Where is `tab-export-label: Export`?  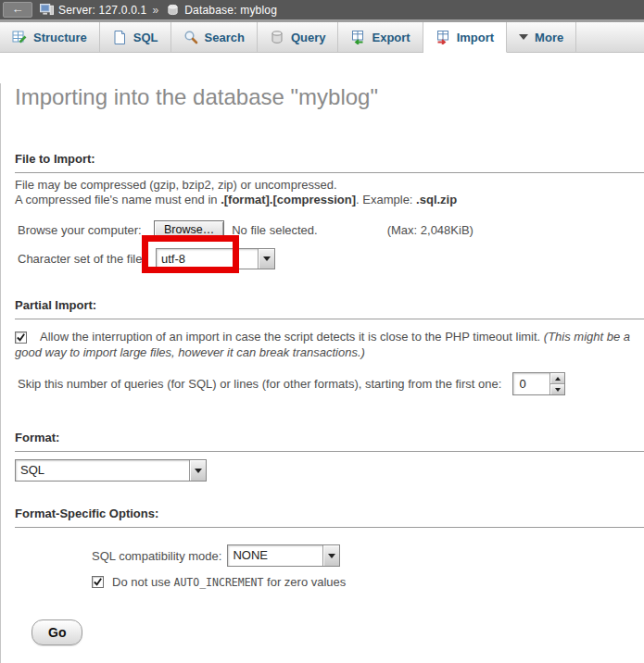
tab-export-label: Export is located at coordinates (391, 37).